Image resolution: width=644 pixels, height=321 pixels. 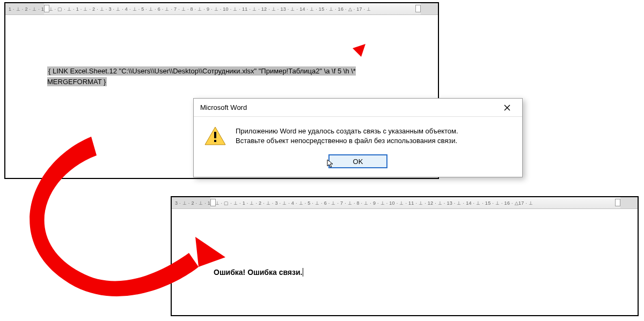 I want to click on link-error-text: Ошибка! Ошибка связи., so click(x=258, y=272).